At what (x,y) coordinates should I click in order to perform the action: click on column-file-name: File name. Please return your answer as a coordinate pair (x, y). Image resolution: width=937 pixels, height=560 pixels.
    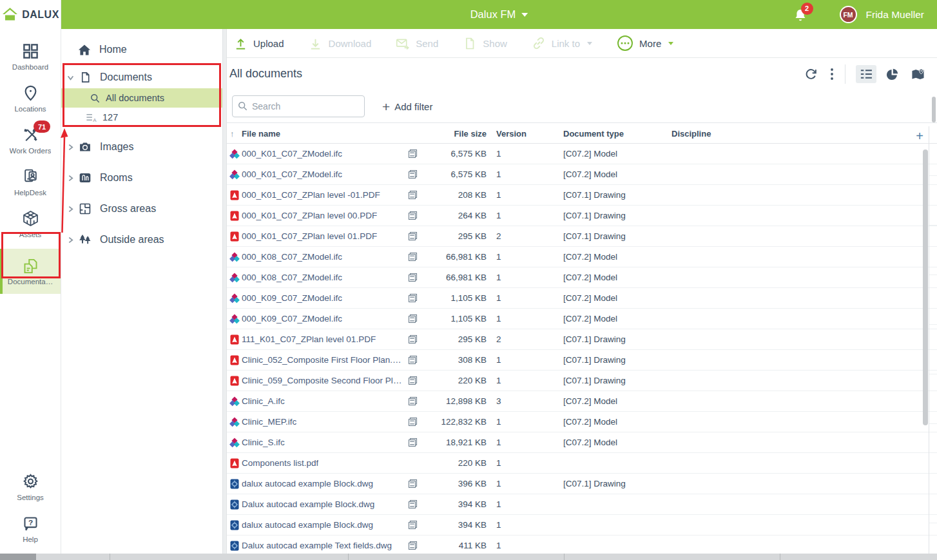
    Looking at the image, I should click on (261, 134).